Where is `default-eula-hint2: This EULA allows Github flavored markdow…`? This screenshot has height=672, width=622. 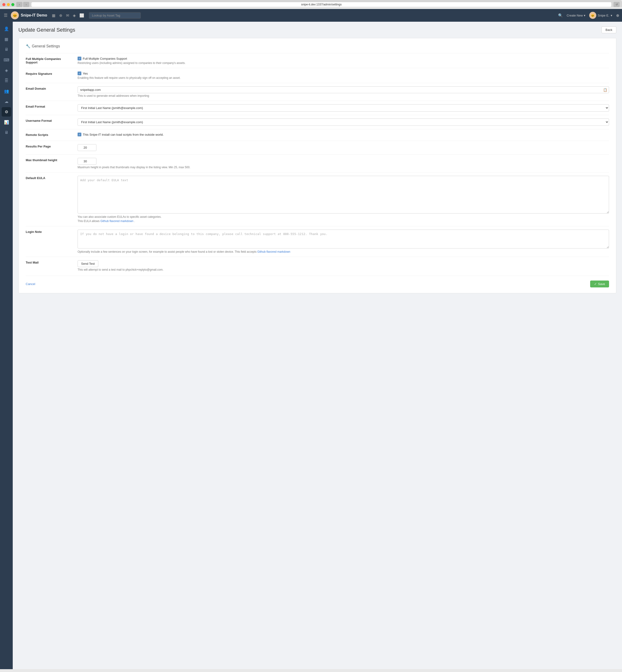 default-eula-hint2: This EULA allows Github flavored markdow… is located at coordinates (343, 221).